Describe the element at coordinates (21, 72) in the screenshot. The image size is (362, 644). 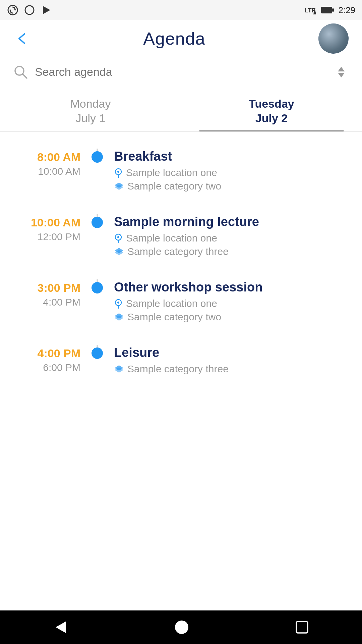
I see `search-icon` at that location.